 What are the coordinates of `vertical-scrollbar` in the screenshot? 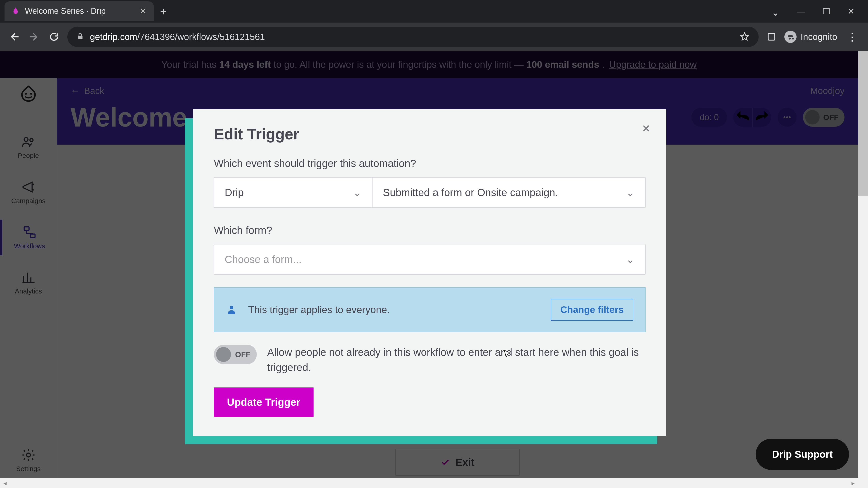 It's located at (863, 269).